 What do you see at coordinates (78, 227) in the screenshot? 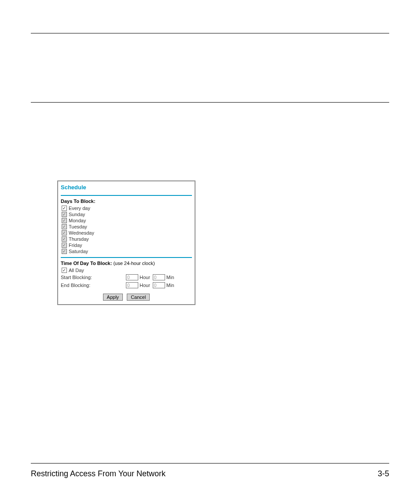
I see `checkbox-label-tuesday: Tuesday` at bounding box center [78, 227].